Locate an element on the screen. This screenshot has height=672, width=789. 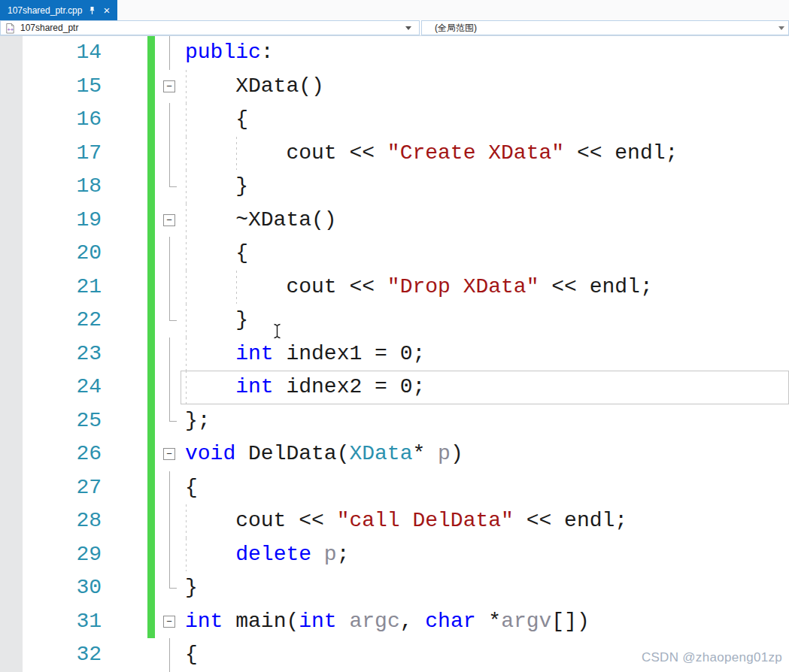
code-line: 18 } is located at coordinates (394, 186).